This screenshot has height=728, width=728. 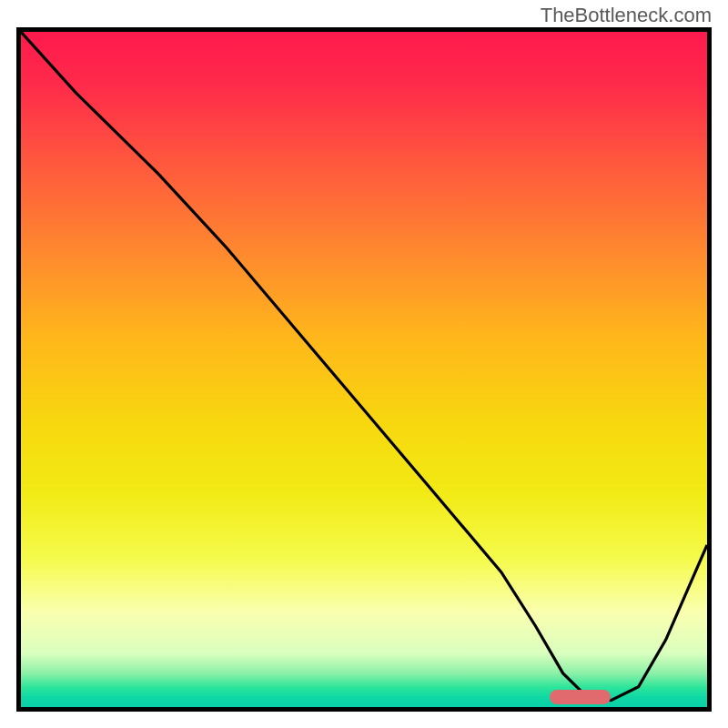 What do you see at coordinates (626, 15) in the screenshot?
I see `watermark-text: TheBottleneck.com` at bounding box center [626, 15].